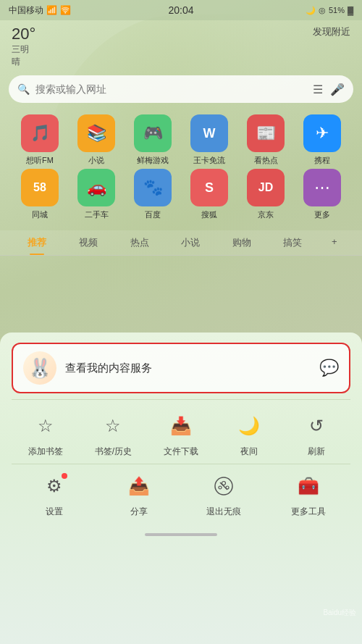 The image size is (362, 644). Describe the element at coordinates (266, 194) in the screenshot. I see `app-item-jd: JD 京东` at that location.